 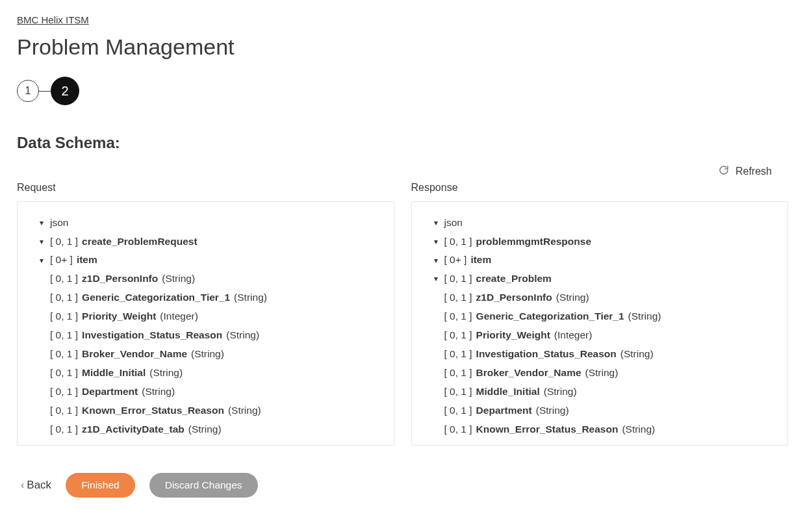 What do you see at coordinates (53, 19) in the screenshot?
I see `breadcrumb-link: BMC Helix ITSM` at bounding box center [53, 19].